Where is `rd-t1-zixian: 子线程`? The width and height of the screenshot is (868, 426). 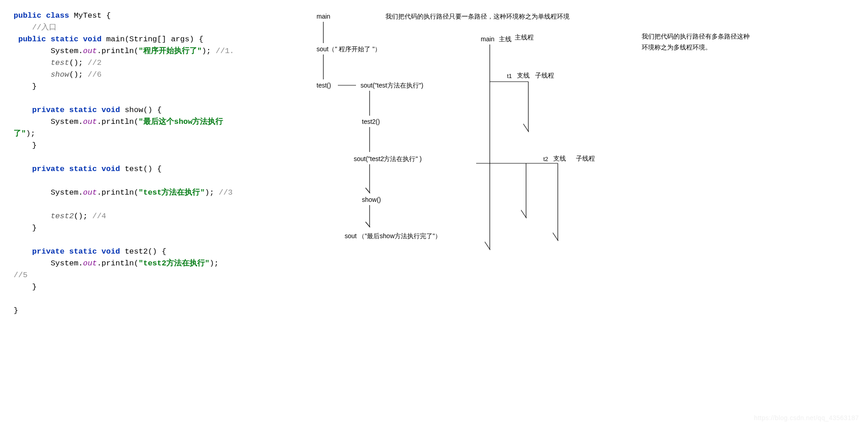
rd-t1-zixian: 子线程 is located at coordinates (545, 76).